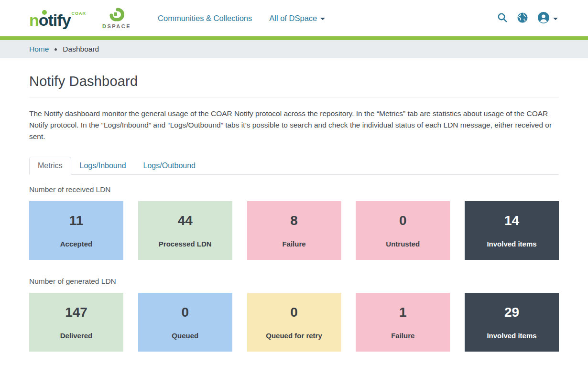 This screenshot has width=588, height=375. I want to click on metric-label: Queued, so click(185, 335).